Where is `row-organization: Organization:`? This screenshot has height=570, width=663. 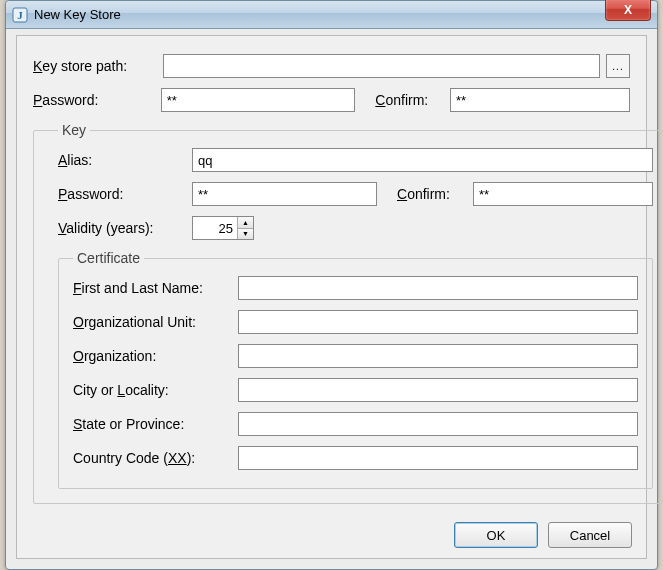
row-organization: Organization: is located at coordinates (356, 356).